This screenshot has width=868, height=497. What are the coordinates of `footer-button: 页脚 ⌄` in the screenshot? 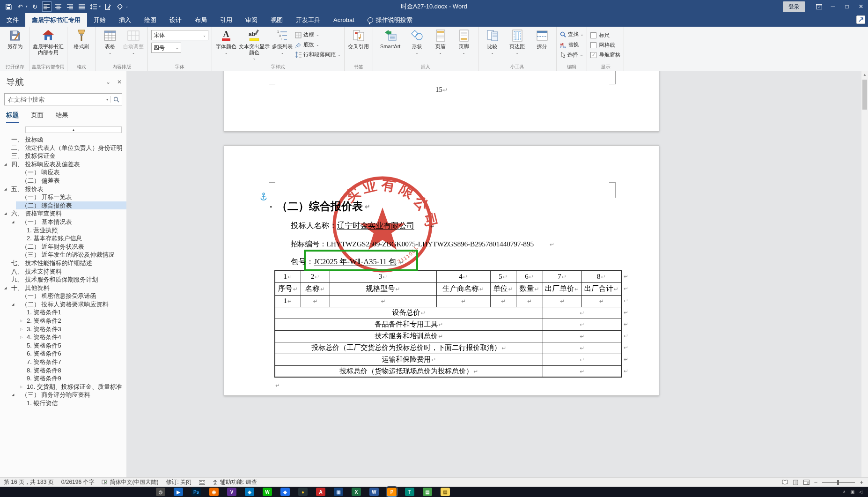 It's located at (464, 42).